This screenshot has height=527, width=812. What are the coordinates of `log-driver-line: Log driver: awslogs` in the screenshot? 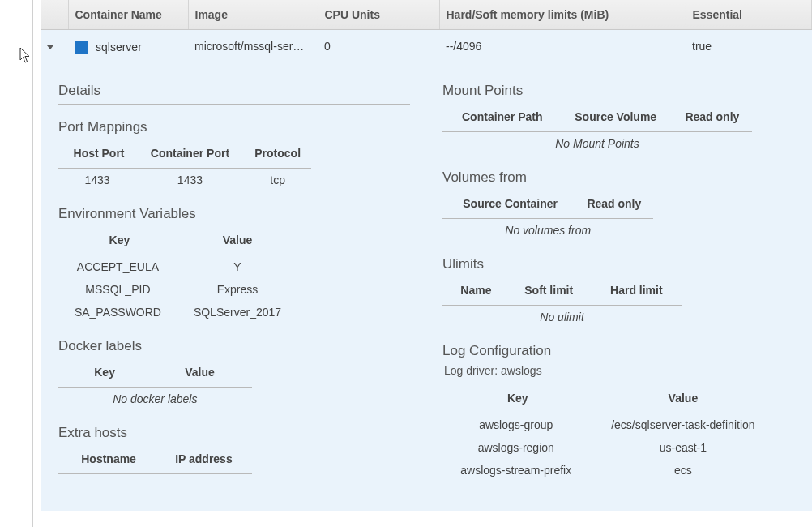 It's located at (619, 371).